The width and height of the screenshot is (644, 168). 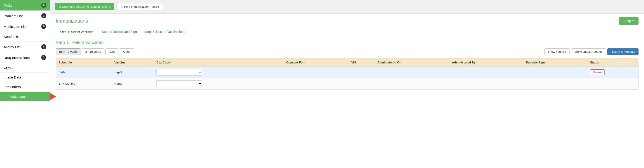 What do you see at coordinates (44, 27) in the screenshot?
I see `sidebar-medication-list-badge: 5` at bounding box center [44, 27].